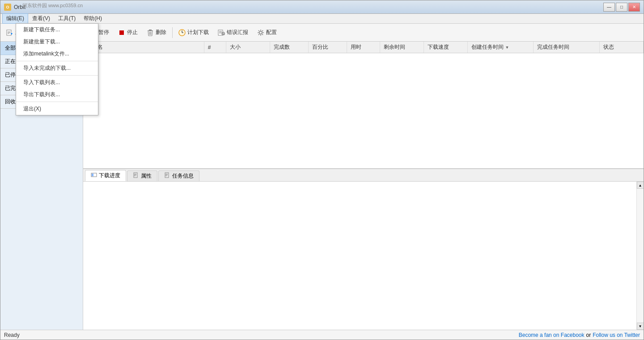 The image size is (644, 340). I want to click on menu-view: 查看(V), so click(41, 19).